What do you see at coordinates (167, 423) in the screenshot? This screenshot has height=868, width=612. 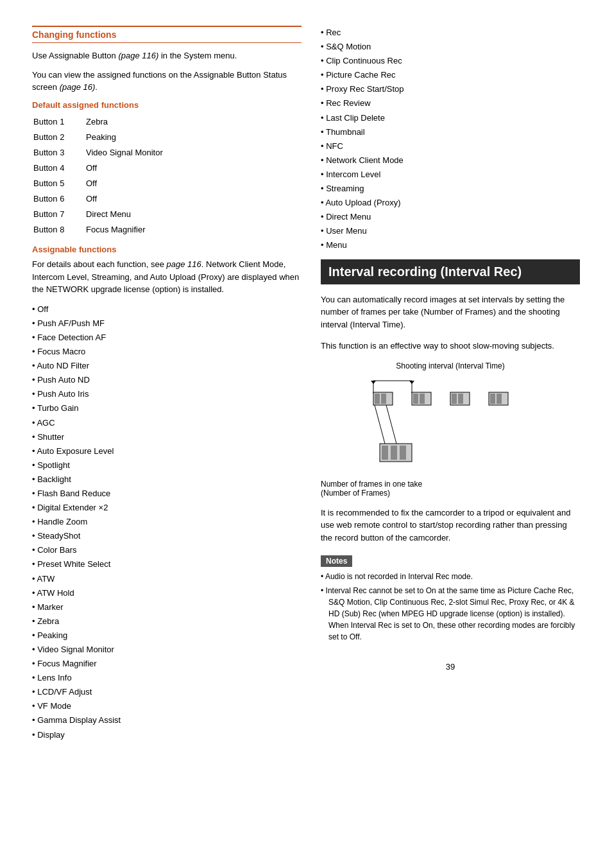 I see `list-item: AGC` at bounding box center [167, 423].